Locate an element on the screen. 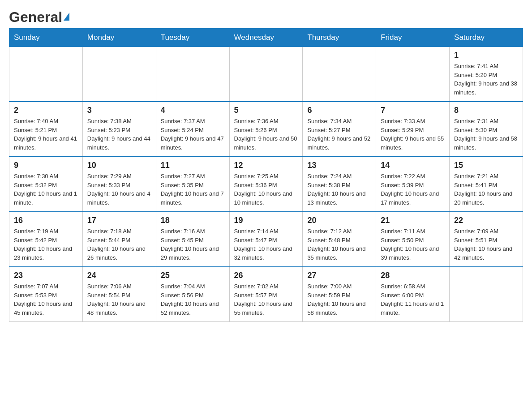 This screenshot has width=532, height=411. logo-general: General is located at coordinates (36, 17).